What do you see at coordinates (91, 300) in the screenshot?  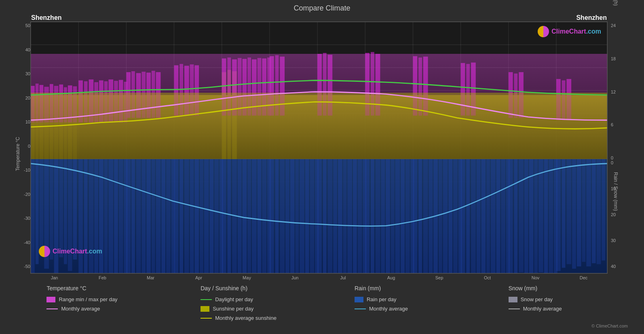 I see `legend-temp-range: Range min / max per day` at bounding box center [91, 300].